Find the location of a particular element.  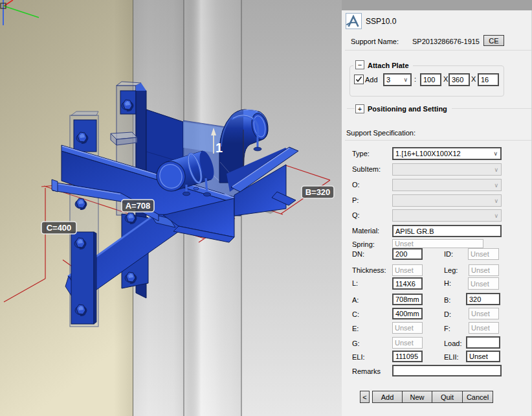

svg-text: 1 is located at coordinates (219, 148).